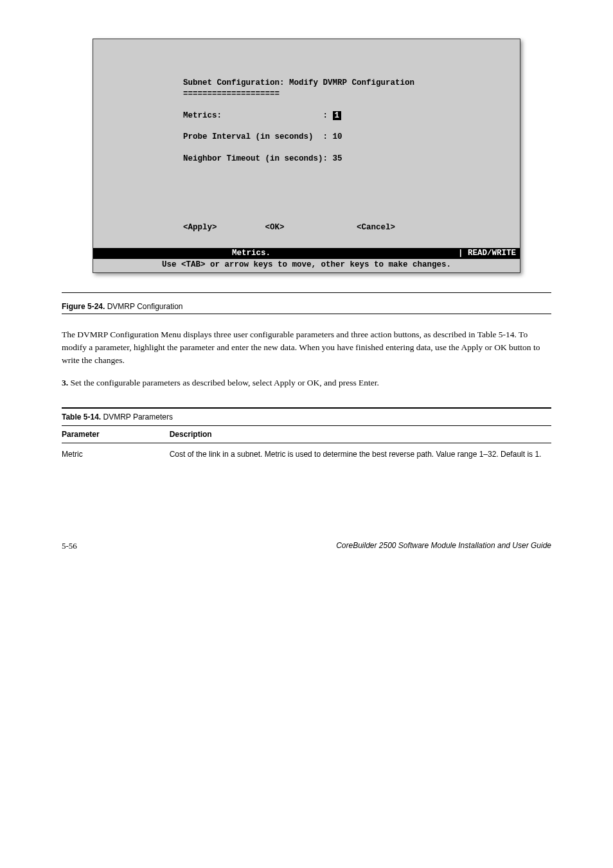  What do you see at coordinates (326, 137) in the screenshot?
I see `probe-colon: :` at bounding box center [326, 137].